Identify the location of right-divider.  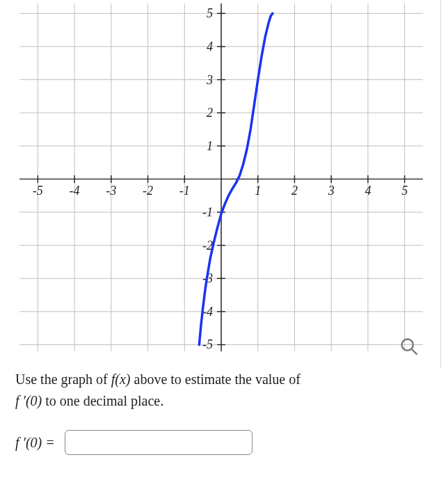
(441, 184).